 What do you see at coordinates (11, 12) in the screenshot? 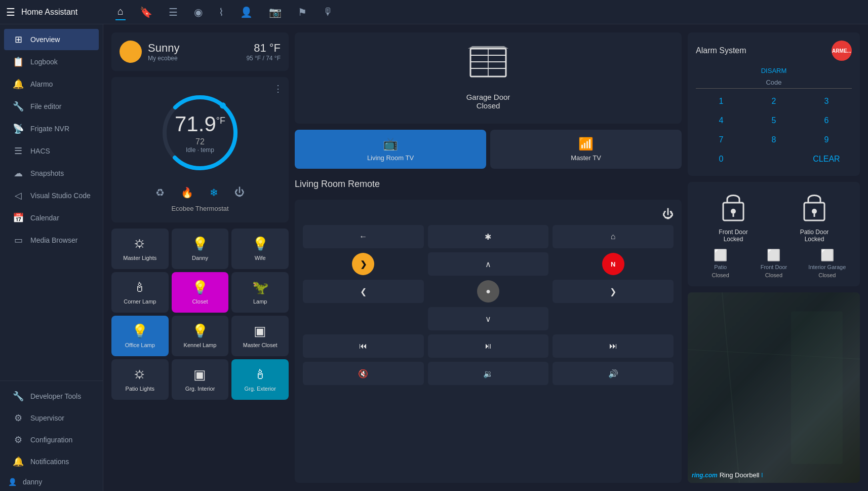
I see `hamburger-icon: ☰` at bounding box center [11, 12].